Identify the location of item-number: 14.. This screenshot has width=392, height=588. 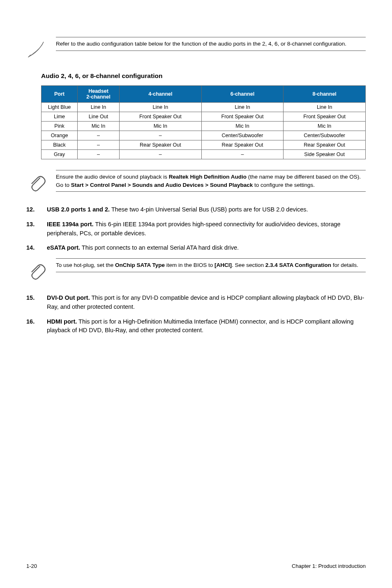
(33, 248).